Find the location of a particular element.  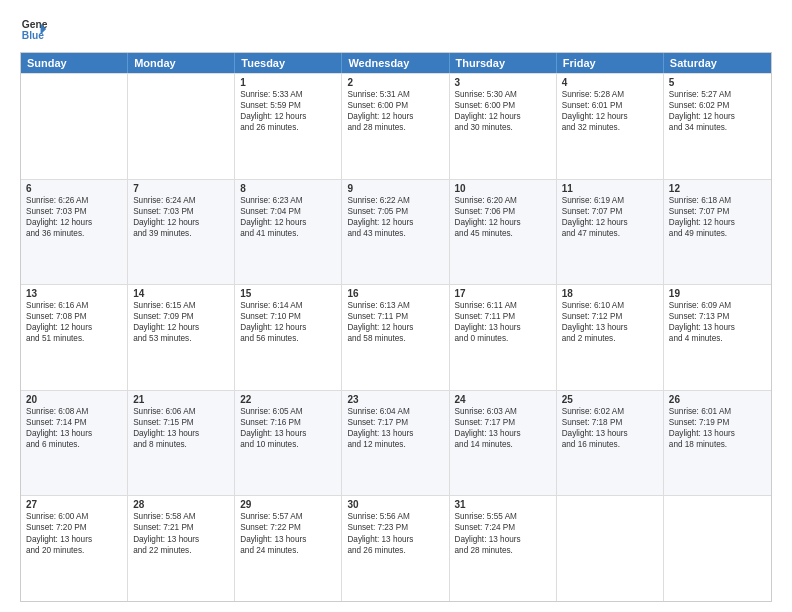

cell-info-line: Sunrise: 6:15 AM is located at coordinates (181, 306).